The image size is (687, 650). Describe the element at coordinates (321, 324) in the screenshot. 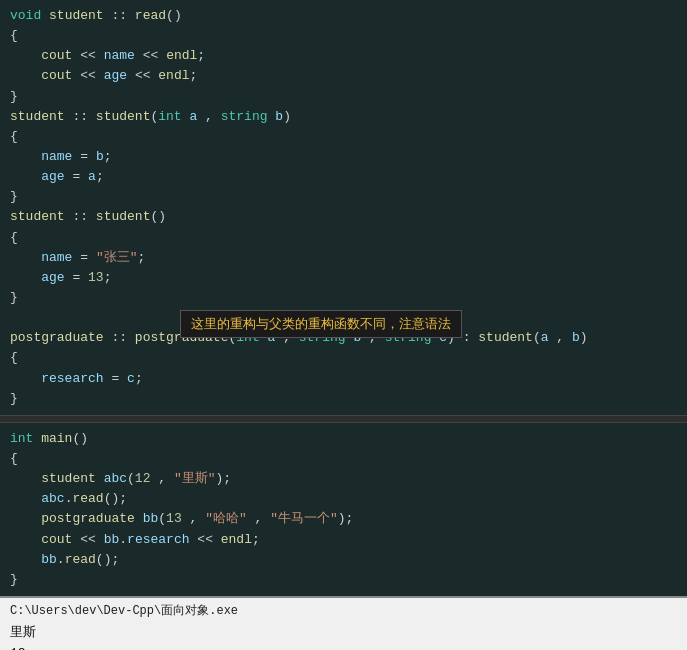

I see `tooltip: 这里的重构与父类的重构函数不同，注意语法` at that location.